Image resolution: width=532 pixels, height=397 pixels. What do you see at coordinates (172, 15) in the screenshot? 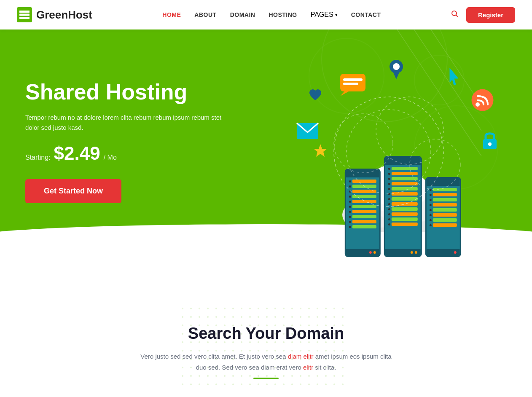
I see `nav-home: HOME` at bounding box center [172, 15].